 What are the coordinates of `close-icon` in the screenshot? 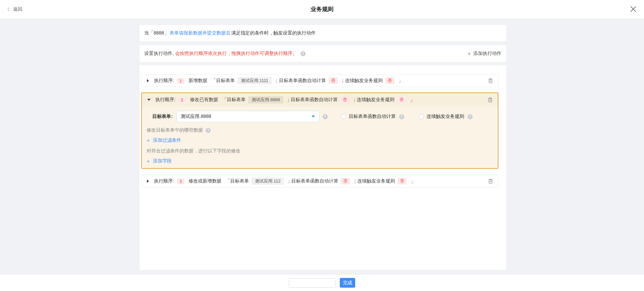 It's located at (633, 9).